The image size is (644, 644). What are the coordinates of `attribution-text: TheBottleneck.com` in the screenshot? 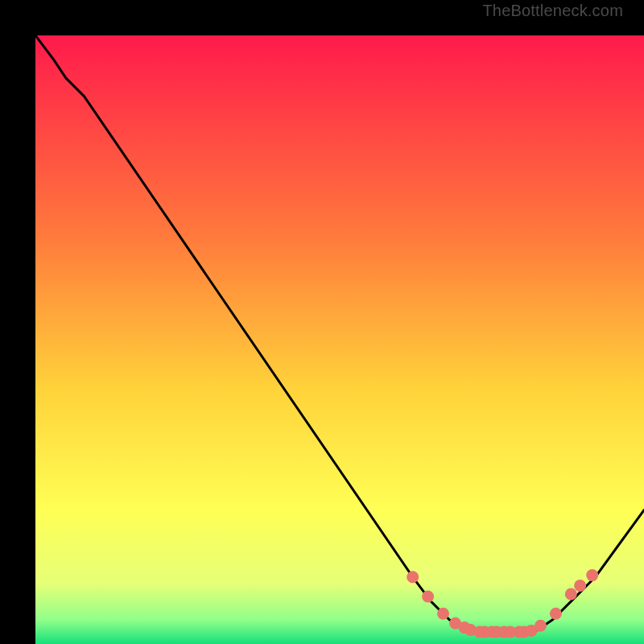 It's located at (552, 11).